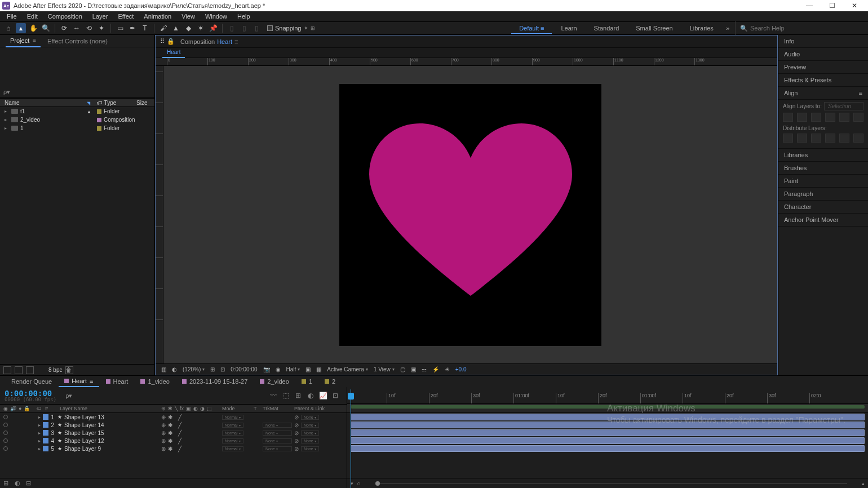 Image resolution: width=868 pixels, height=488 pixels. Describe the element at coordinates (174, 53) in the screenshot. I see `flowchart-tab: Heart` at that location.